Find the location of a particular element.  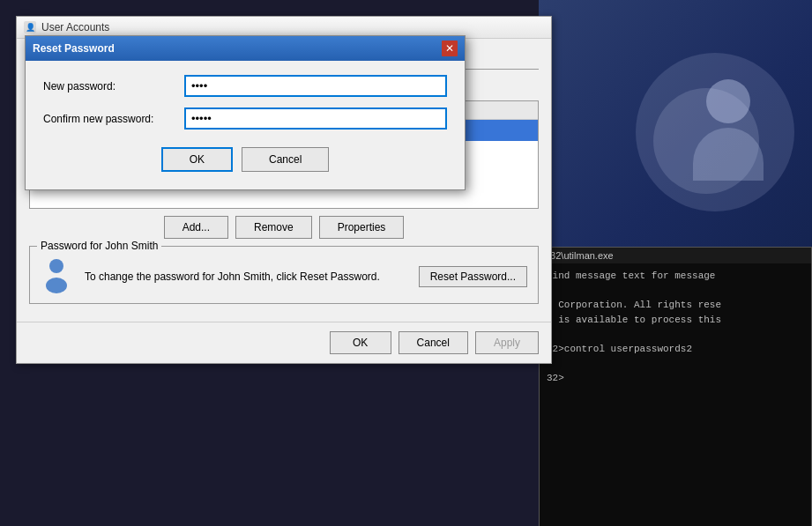

confirm-password-row: Confirm new password: is located at coordinates (245, 118).